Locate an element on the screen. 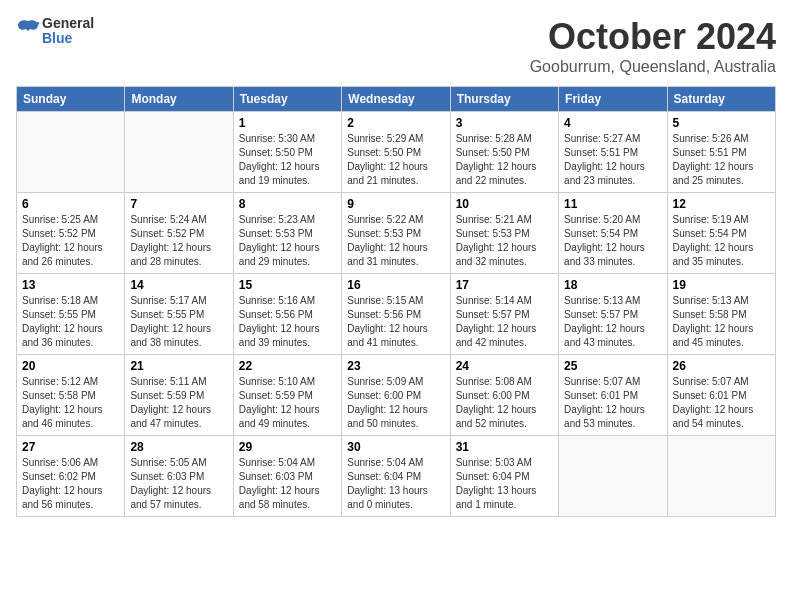  col-header-thursday: Thursday is located at coordinates (504, 100).